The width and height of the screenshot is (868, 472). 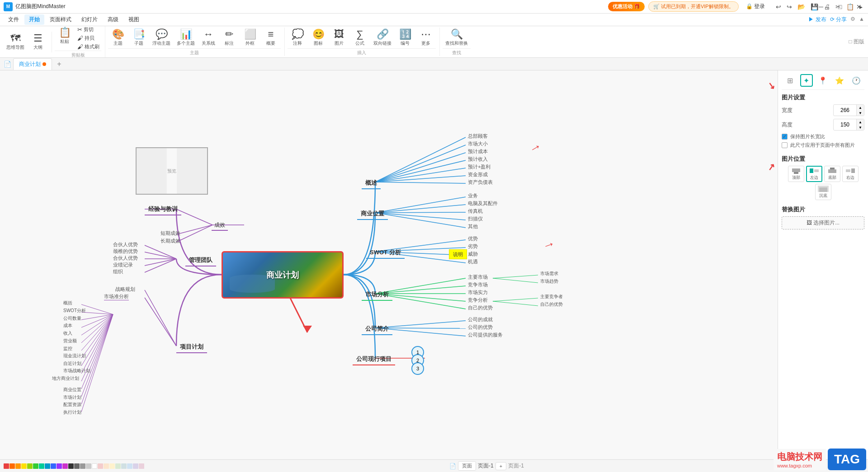 What do you see at coordinates (42, 466) in the screenshot?
I see `color-teal` at bounding box center [42, 466].